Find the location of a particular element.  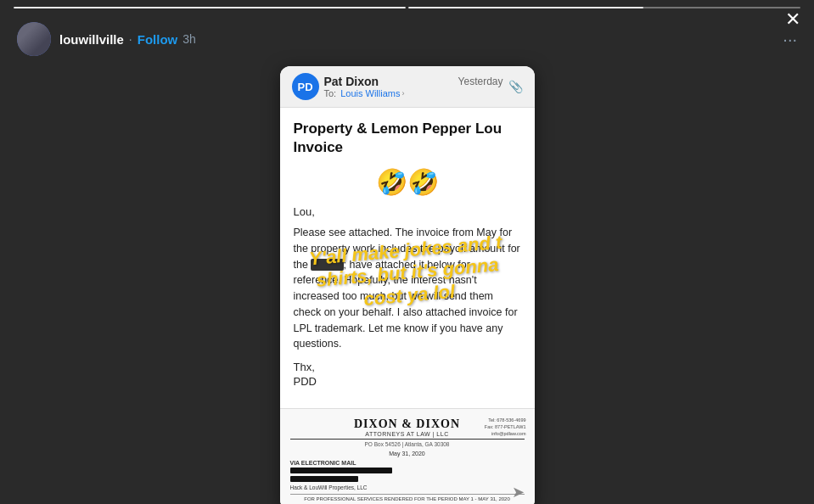

email-meta: Pat Dixon Yesterday To: Louis Williams › is located at coordinates (414, 87).